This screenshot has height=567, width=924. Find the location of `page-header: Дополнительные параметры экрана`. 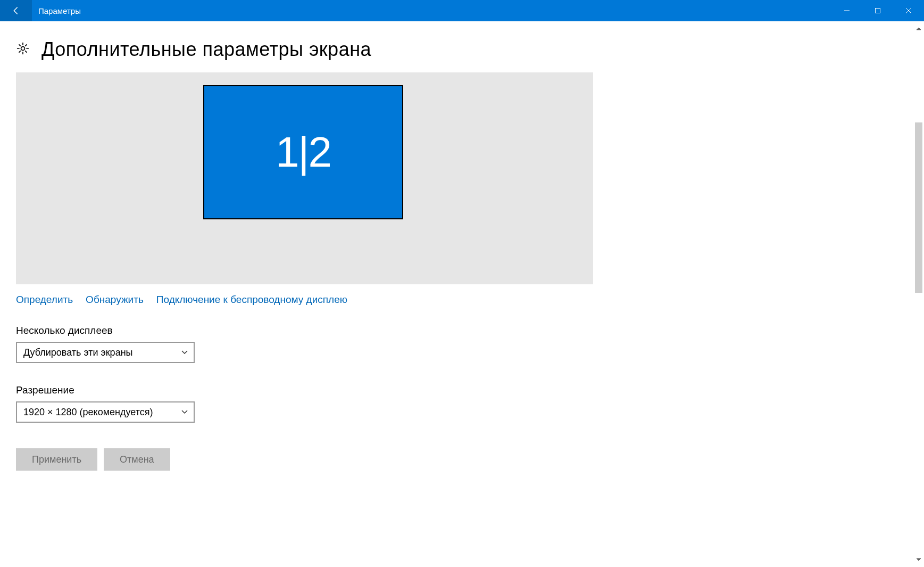

page-header: Дополнительные параметры экрана is located at coordinates (462, 50).